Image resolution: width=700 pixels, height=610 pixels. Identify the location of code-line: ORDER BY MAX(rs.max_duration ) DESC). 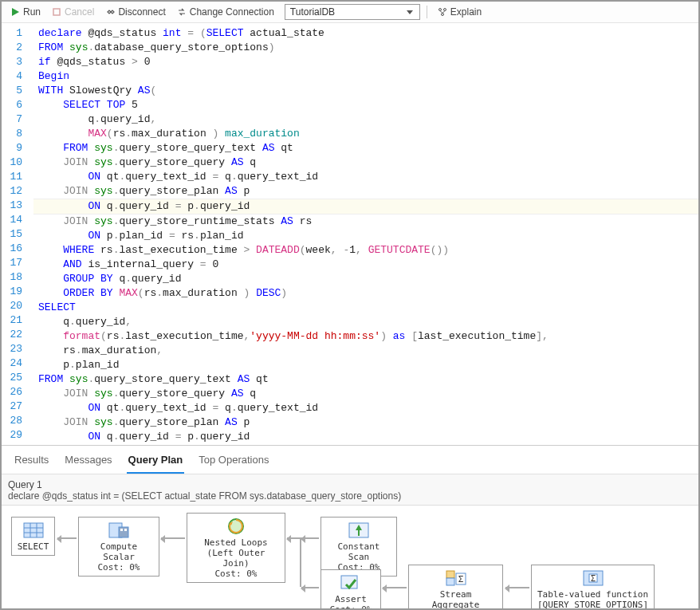
(366, 293).